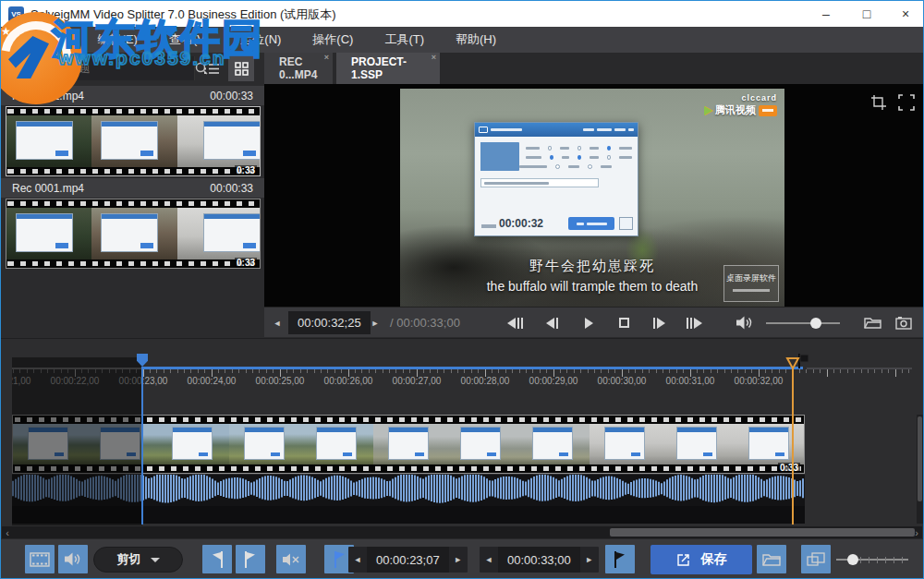  I want to click on grid-view-icon, so click(241, 68).